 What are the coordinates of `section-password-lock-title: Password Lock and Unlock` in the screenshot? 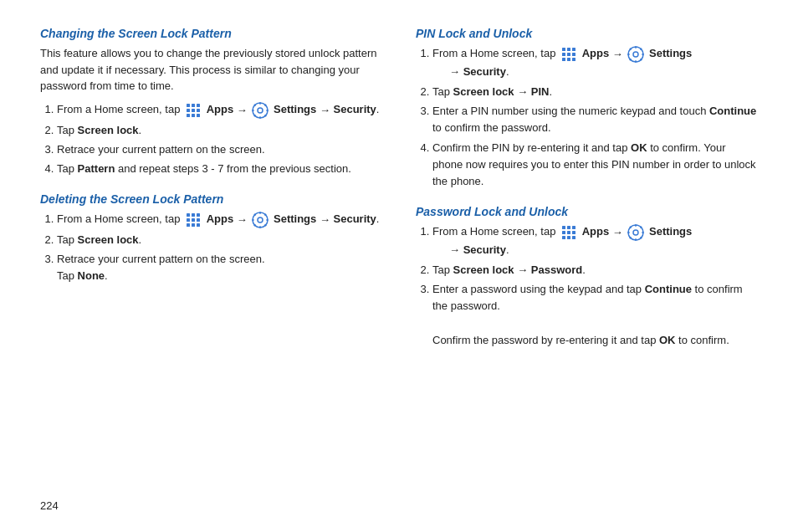 It's located at (587, 212).